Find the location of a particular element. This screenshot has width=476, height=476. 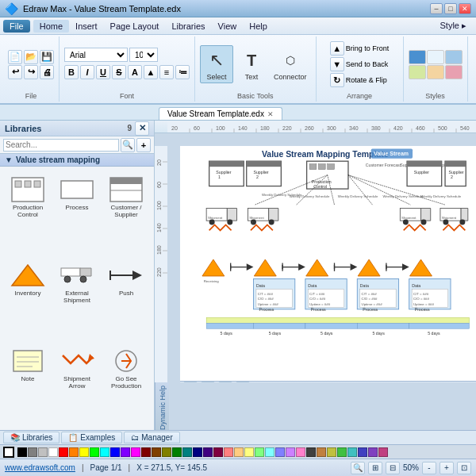

bottom-tab-libraries: 📚 Libraries is located at coordinates (32, 438).